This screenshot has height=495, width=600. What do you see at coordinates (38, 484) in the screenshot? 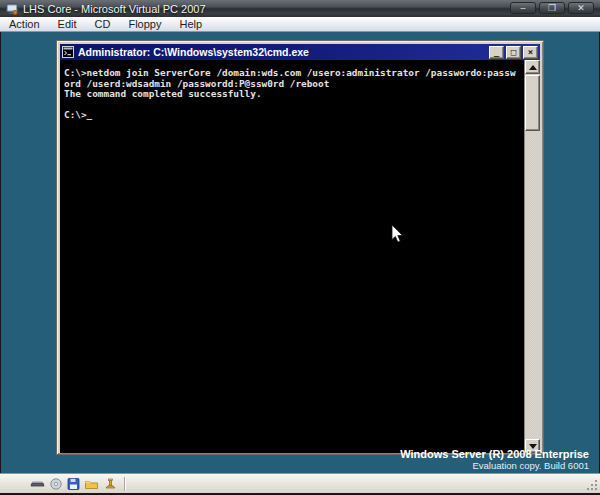
I see `hard-disk-icon` at bounding box center [38, 484].